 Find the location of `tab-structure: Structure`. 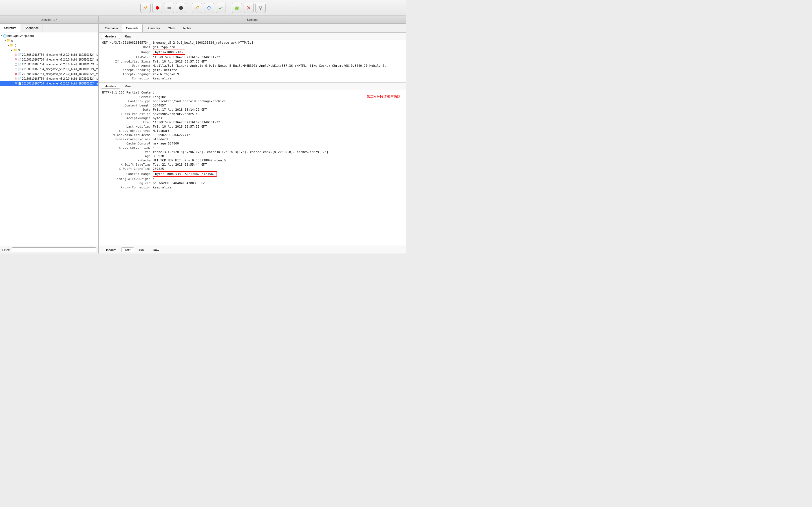

tab-structure: Structure is located at coordinates (10, 28).